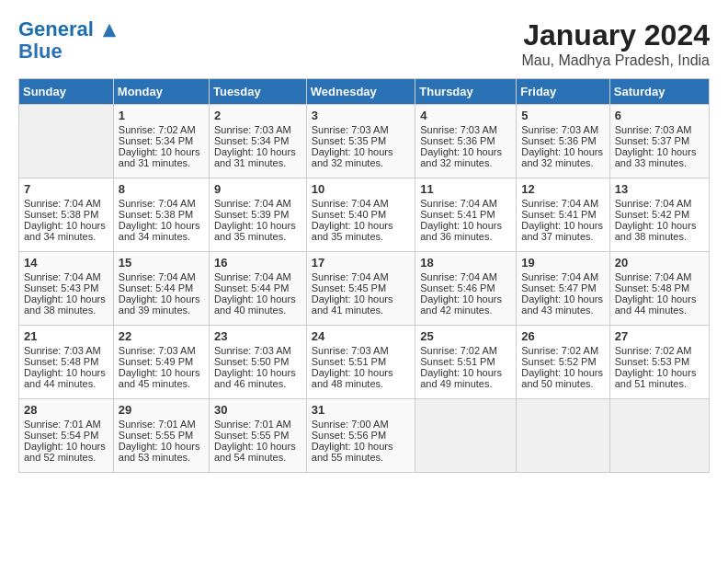  What do you see at coordinates (563, 157) in the screenshot?
I see `daylight-text: Daylight: 10 hours and 32 minutes.` at bounding box center [563, 157].